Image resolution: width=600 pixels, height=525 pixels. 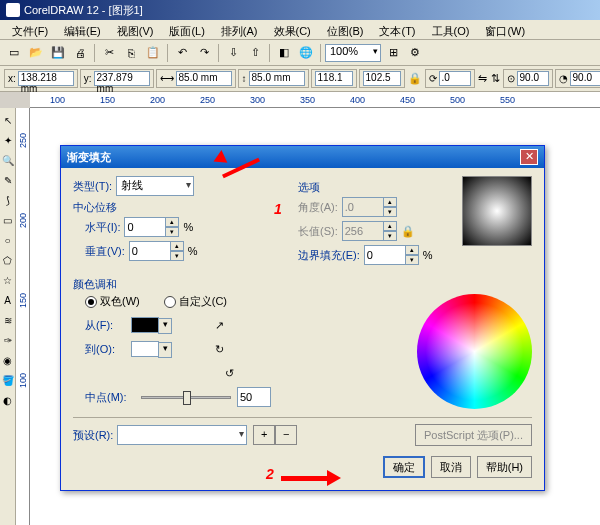 What do you see at coordinates (277, 78) in the screenshot?
I see `h-value: 85.0 mm` at bounding box center [277, 78].